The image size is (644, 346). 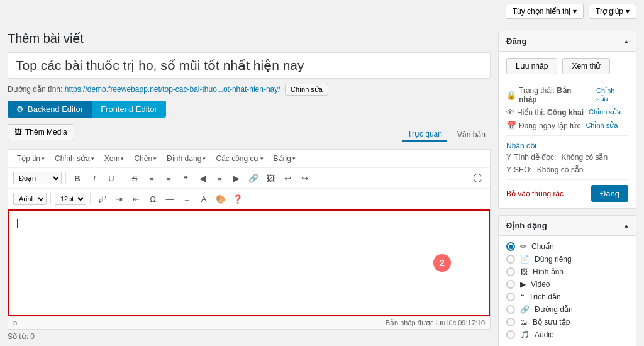 What do you see at coordinates (555, 95) in the screenshot?
I see `status-text: Trang thái: Bản nháp` at bounding box center [555, 95].